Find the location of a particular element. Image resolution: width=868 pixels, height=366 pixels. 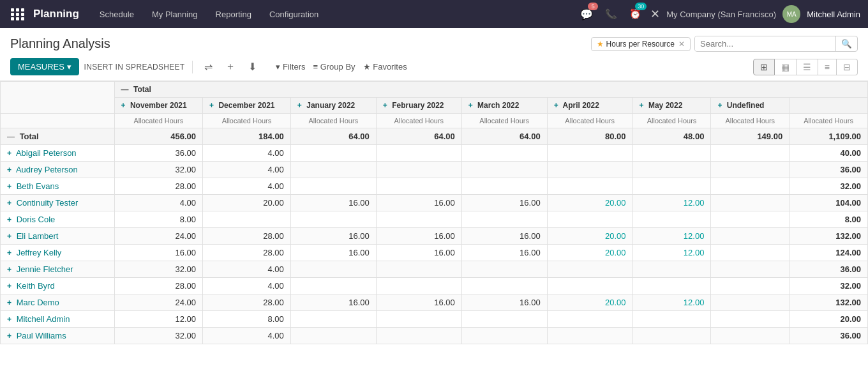

row-name-link: Keith Byrd is located at coordinates (36, 286).